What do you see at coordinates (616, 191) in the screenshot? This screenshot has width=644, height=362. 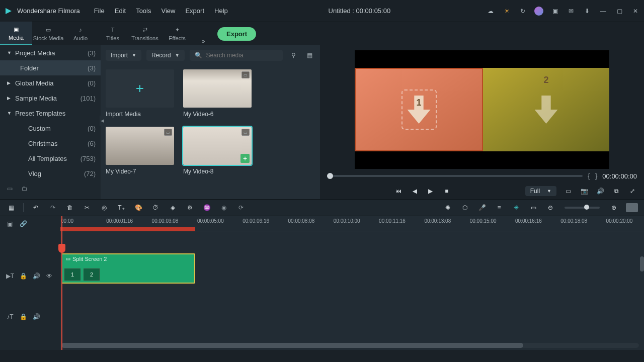 I see `popout-icon: ⧉` at bounding box center [616, 191].